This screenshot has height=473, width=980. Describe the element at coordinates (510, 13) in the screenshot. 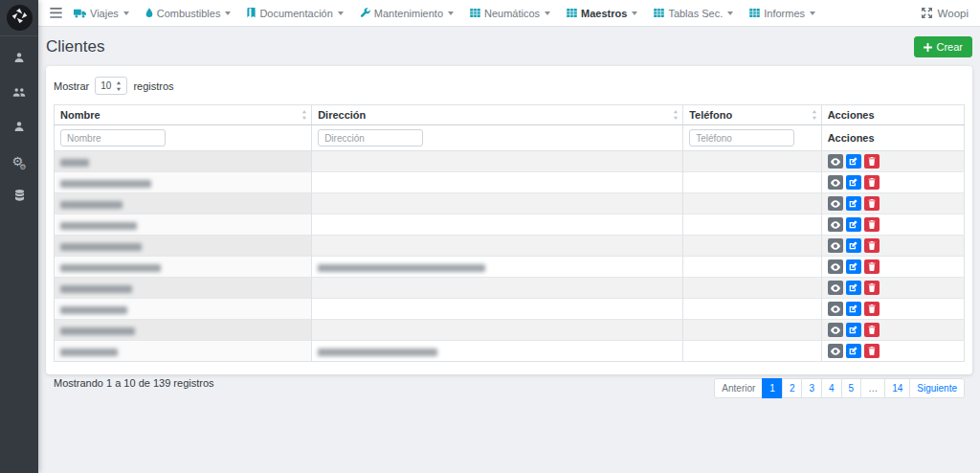

I see `menu-neum-ticos: Neumáticos` at that location.